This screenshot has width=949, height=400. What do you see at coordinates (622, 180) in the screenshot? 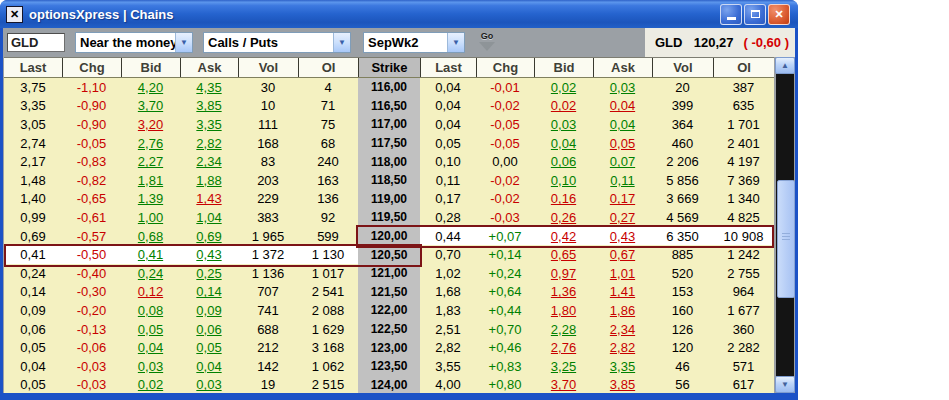
I see `put-ask-link: 0,11` at bounding box center [622, 180].